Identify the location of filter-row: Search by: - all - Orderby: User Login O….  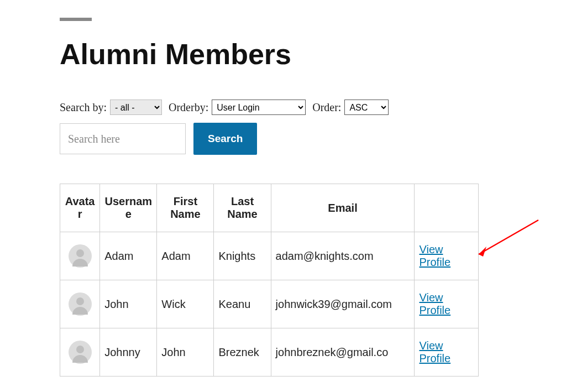
(228, 107).